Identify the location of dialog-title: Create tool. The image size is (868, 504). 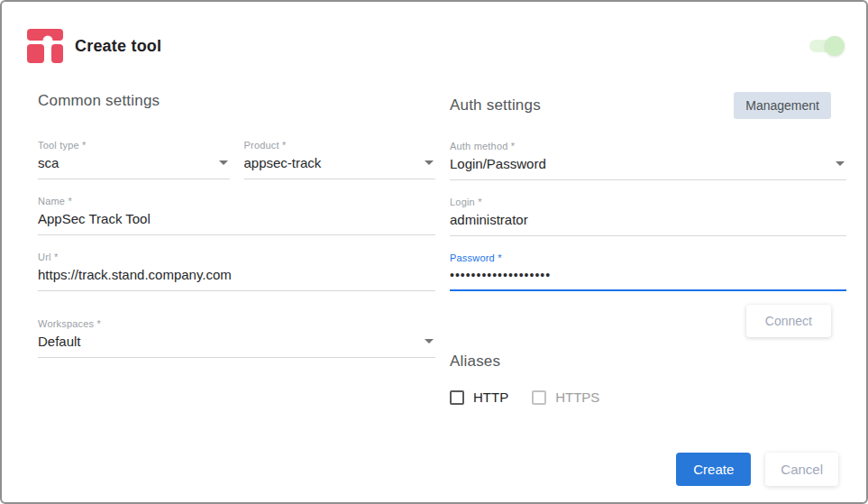
(118, 47).